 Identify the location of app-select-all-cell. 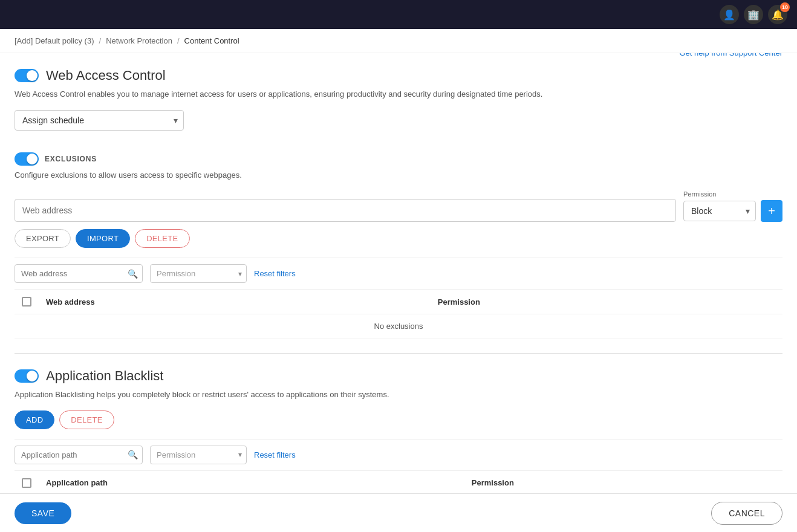
(27, 481).